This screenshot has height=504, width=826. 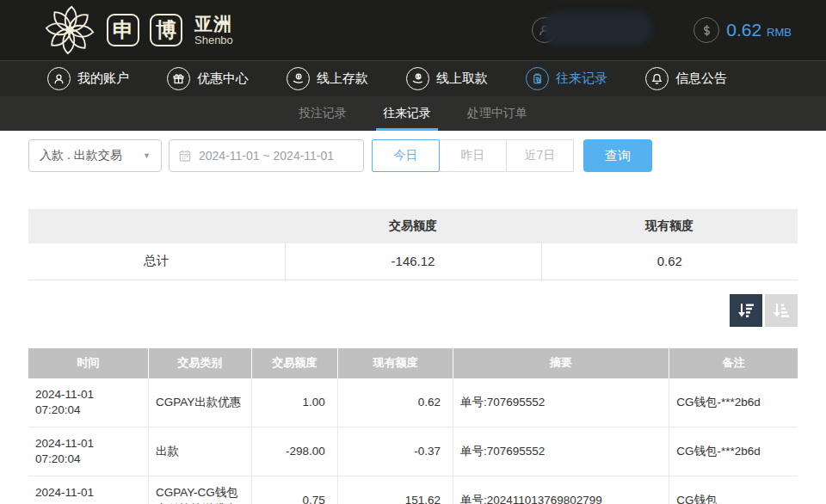 What do you see at coordinates (298, 79) in the screenshot?
I see `deposit-hand-coin-icon` at bounding box center [298, 79].